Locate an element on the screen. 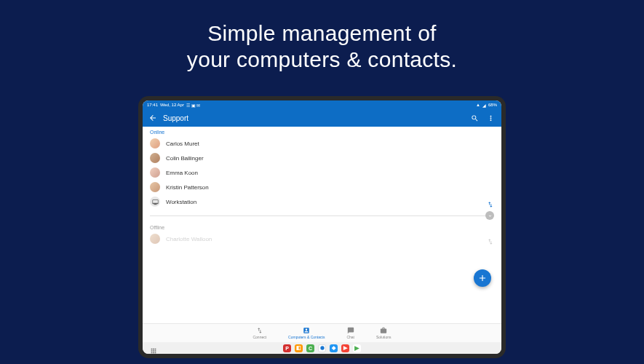 This screenshot has height=364, width=644. back-icon is located at coordinates (153, 118).